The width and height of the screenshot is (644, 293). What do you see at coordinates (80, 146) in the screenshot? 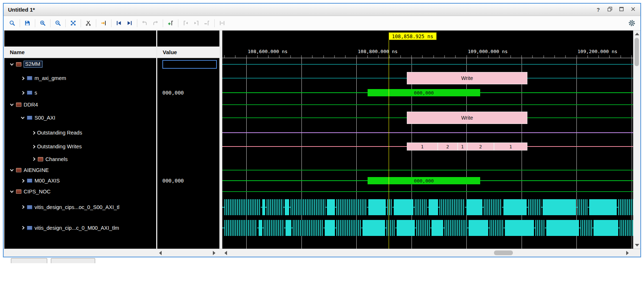
I see `signal-row: Outstanding Writes` at bounding box center [80, 146].